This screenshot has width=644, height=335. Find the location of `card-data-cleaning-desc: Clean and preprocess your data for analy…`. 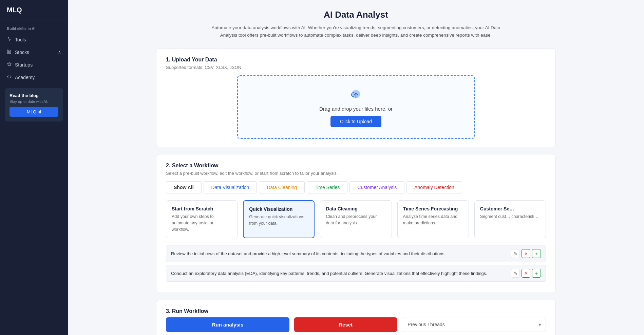

card-data-cleaning-desc: Clean and preprocess your data for analy… is located at coordinates (356, 220).